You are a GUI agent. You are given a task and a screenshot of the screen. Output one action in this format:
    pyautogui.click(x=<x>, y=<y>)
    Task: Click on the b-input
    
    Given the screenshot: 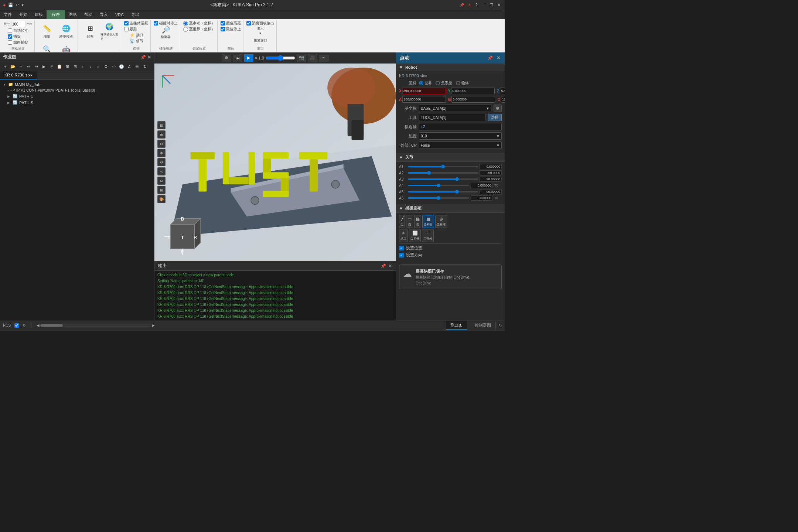 What is the action you would take?
    pyautogui.click(x=473, y=99)
    